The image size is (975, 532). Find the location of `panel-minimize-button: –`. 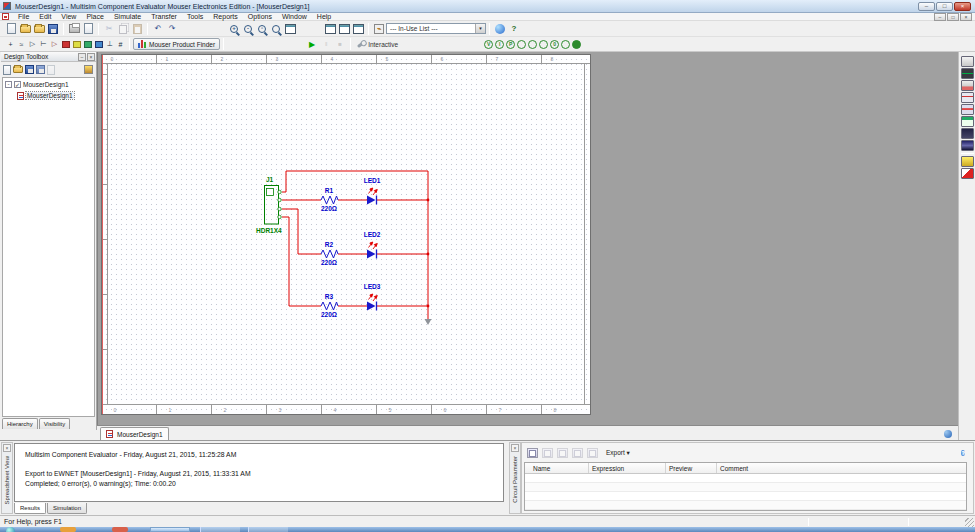

panel-minimize-button: – is located at coordinates (82, 57).